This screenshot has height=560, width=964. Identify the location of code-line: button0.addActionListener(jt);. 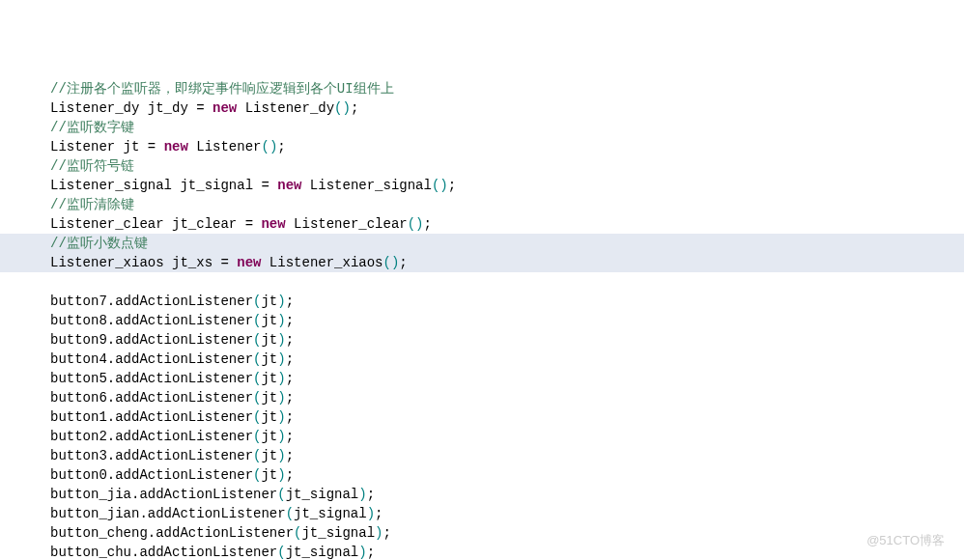
(482, 475).